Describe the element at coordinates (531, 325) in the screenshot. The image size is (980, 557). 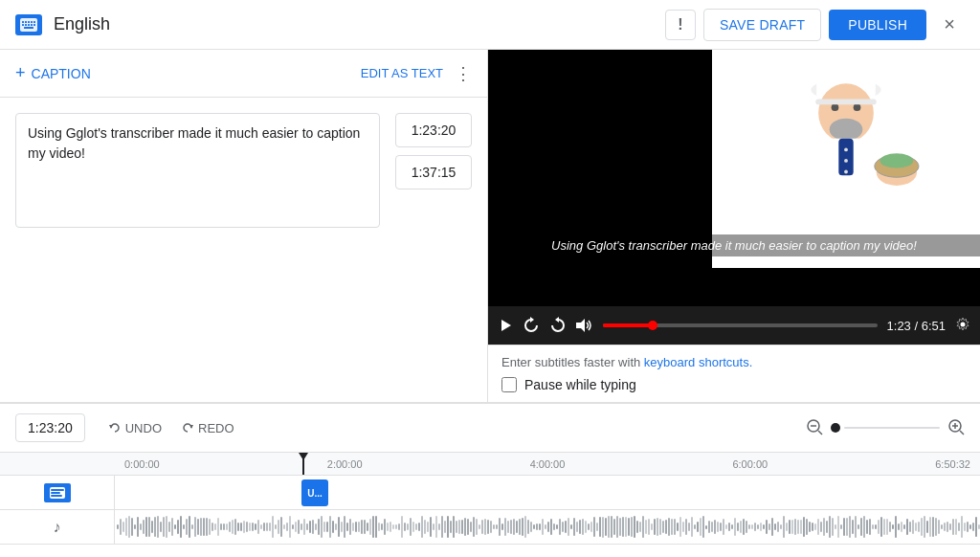
I see `rewind-button` at that location.